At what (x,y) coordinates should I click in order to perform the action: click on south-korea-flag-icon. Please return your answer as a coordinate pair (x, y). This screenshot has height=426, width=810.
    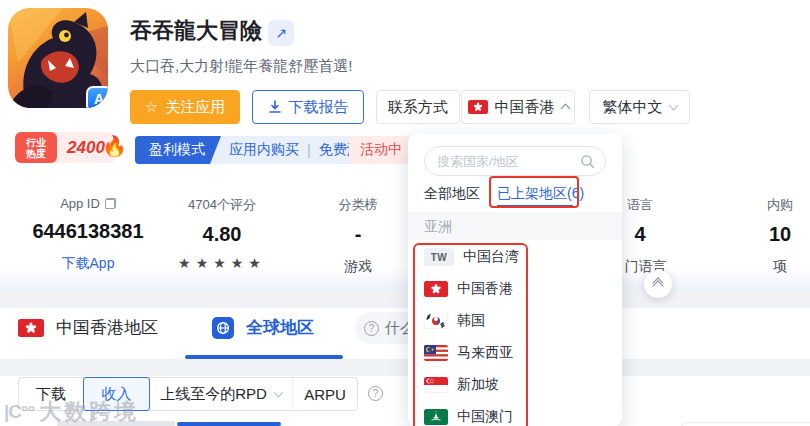
    Looking at the image, I should click on (436, 321).